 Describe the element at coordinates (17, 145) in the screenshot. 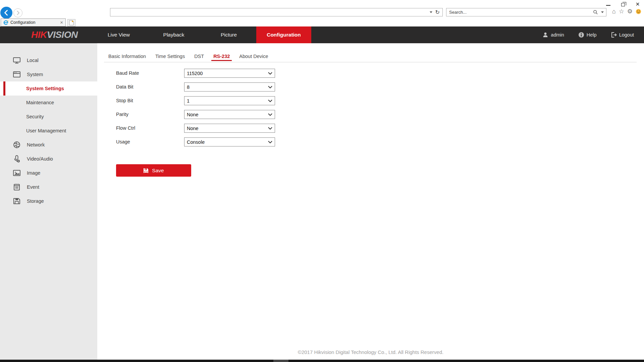

I see `globe-icon` at that location.